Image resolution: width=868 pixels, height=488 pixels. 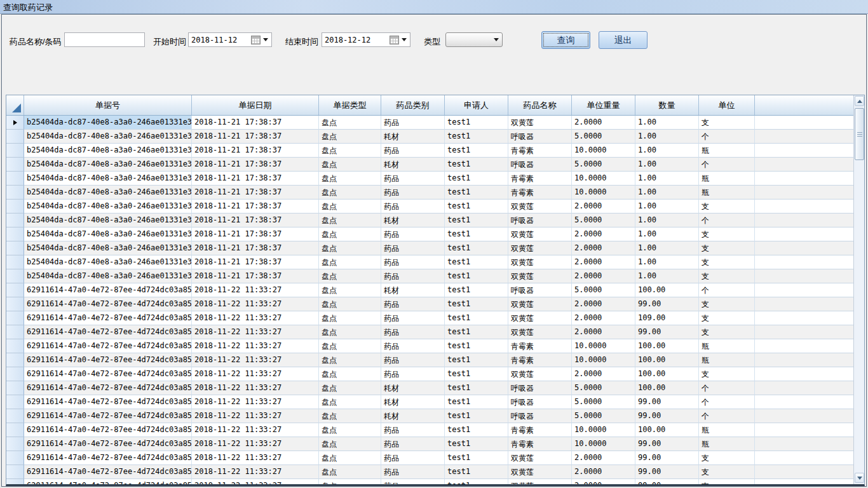 What do you see at coordinates (604, 444) in the screenshot?
I see `cell: 10.0000` at bounding box center [604, 444].